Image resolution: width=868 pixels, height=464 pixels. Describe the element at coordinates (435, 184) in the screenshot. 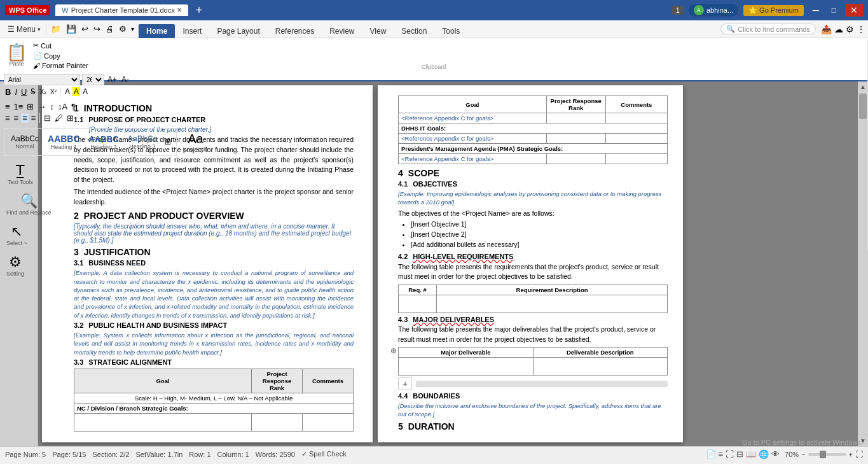

I see `section-4-1-title: OBJECTIVES` at that location.